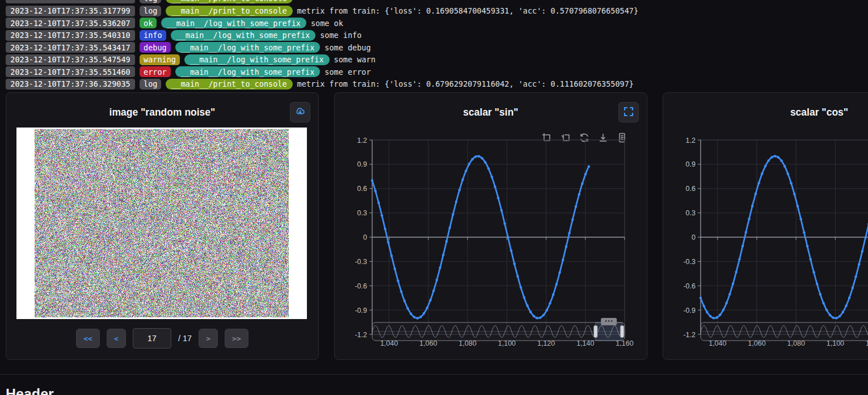 This screenshot has width=868, height=395. I want to click on log-row: 2023-12-10T17:37:35.547549warning__main_…, so click(191, 60).